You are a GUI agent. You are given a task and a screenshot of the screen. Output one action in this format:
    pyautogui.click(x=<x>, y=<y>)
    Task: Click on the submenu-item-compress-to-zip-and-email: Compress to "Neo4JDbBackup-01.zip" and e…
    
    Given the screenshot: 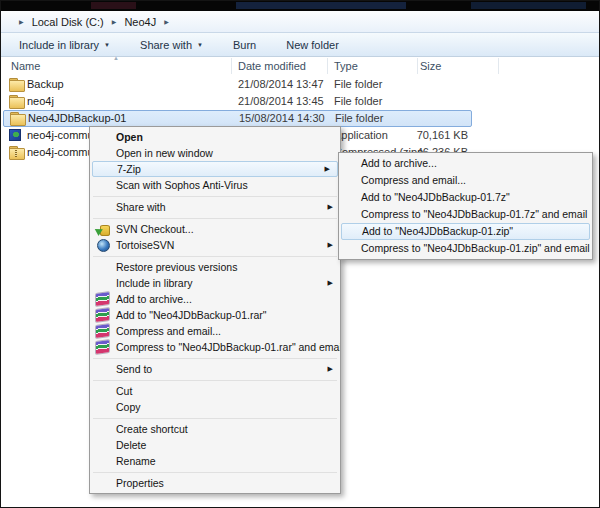 What is the action you would take?
    pyautogui.click(x=466, y=248)
    